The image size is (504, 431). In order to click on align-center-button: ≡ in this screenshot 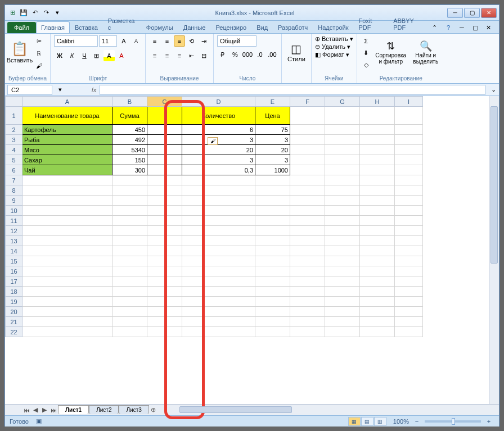, I will do `click(167, 56)`.